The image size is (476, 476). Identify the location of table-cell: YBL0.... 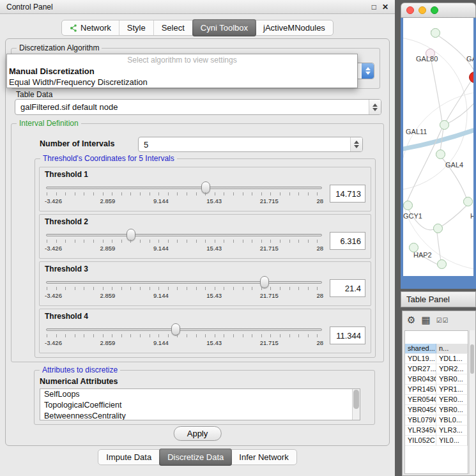
(452, 420).